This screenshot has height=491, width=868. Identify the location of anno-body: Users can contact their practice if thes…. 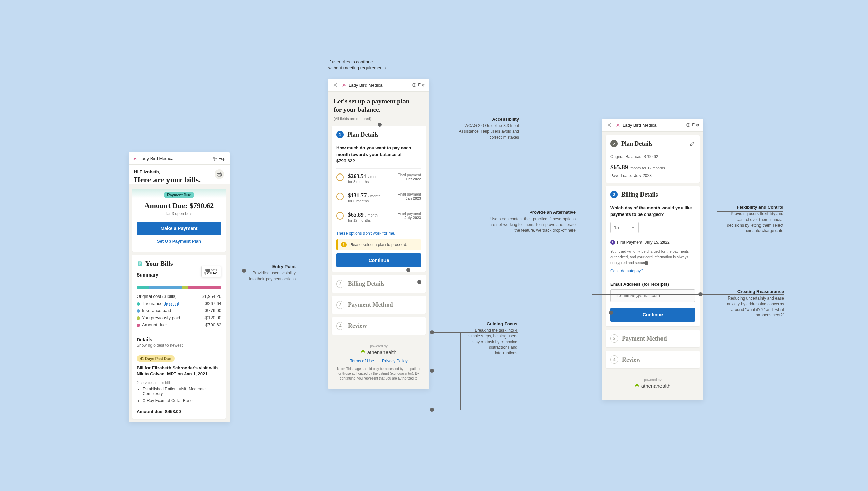
(532, 225).